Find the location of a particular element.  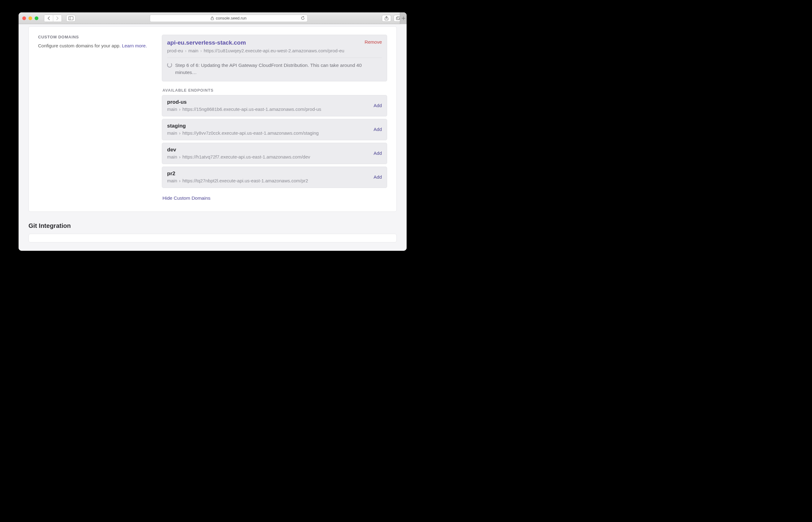

domain-status: Step 6 of 6: Updating the API Gateway Cl… is located at coordinates (274, 69).